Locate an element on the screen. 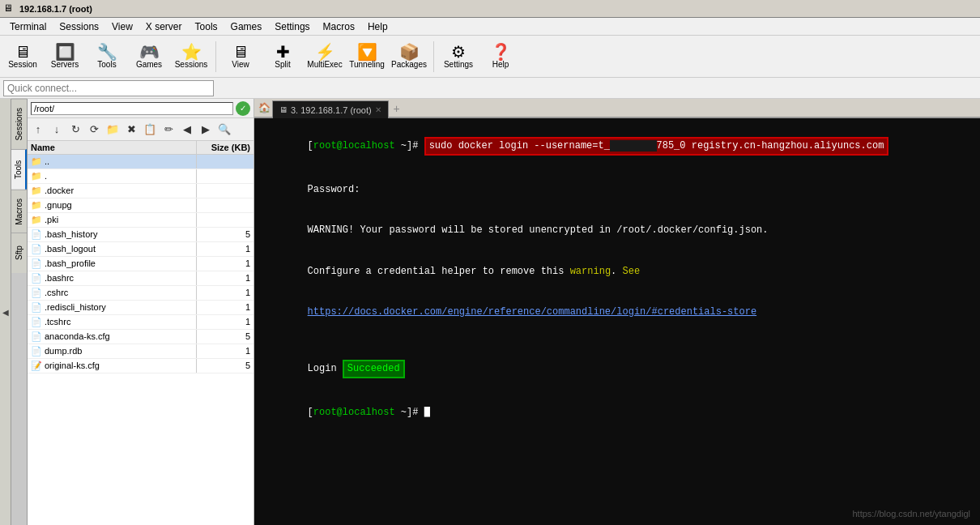 The height and width of the screenshot is (525, 980). toolbar-help: ❓ Help is located at coordinates (501, 57).